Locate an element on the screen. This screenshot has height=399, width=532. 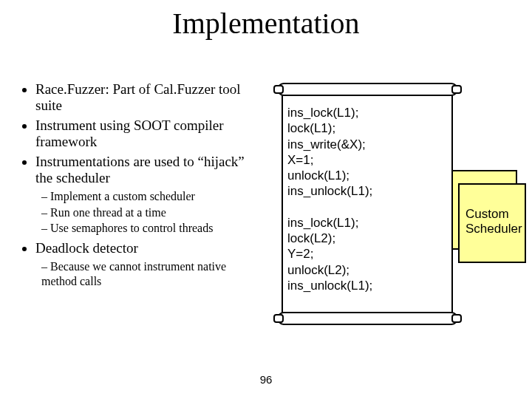
scheduler-label-1: Custom is located at coordinates (493, 214).